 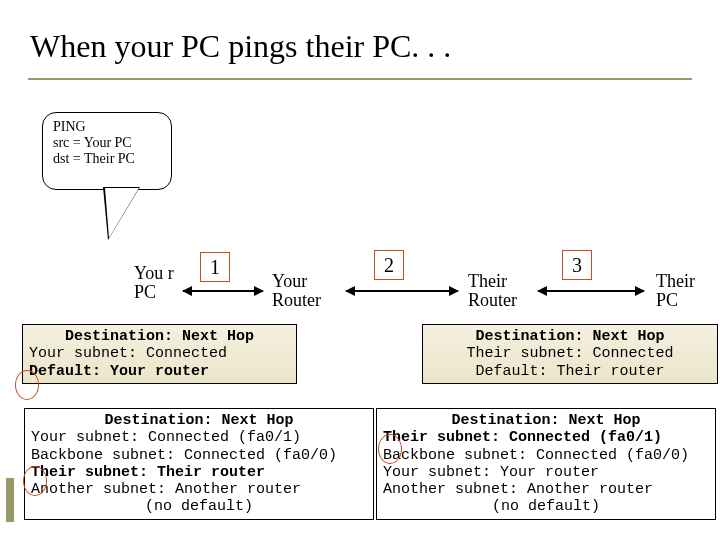 I want to click on ping-callout: PING src = Your PC dst = Their PC, so click(x=107, y=151).